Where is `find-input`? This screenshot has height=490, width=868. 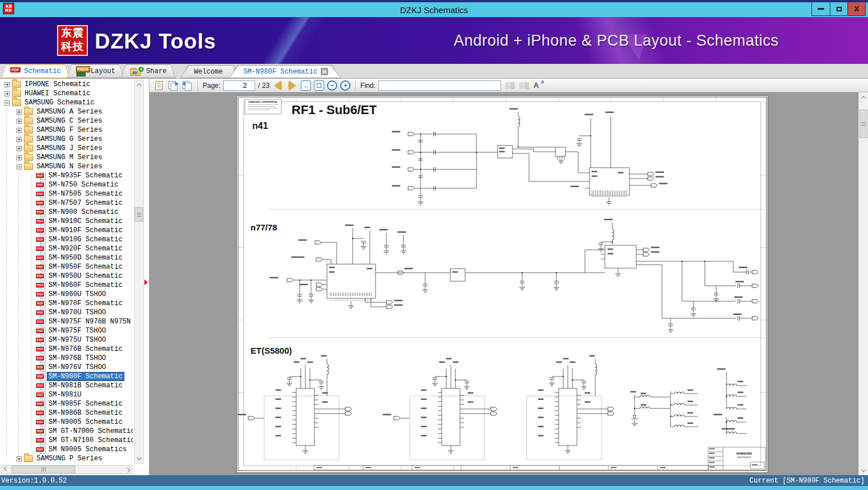
find-input is located at coordinates (439, 86).